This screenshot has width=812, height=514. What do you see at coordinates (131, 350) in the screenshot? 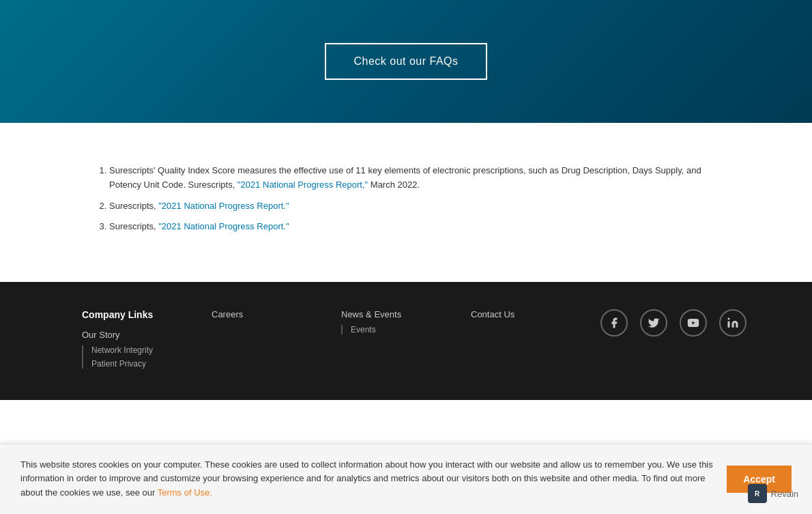
I see `network-integrity-link: Network Integrity` at bounding box center [131, 350].